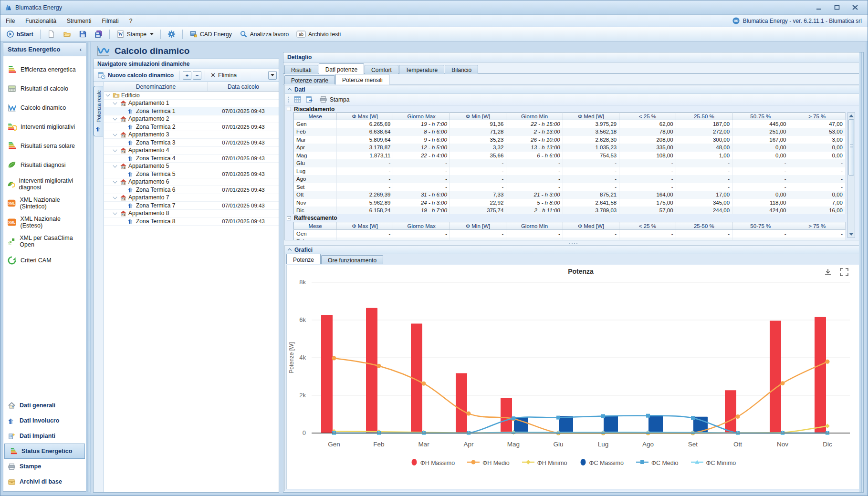  What do you see at coordinates (574, 218) in the screenshot?
I see `raffrescamento-group-header: − Raffrescamento` at bounding box center [574, 218].